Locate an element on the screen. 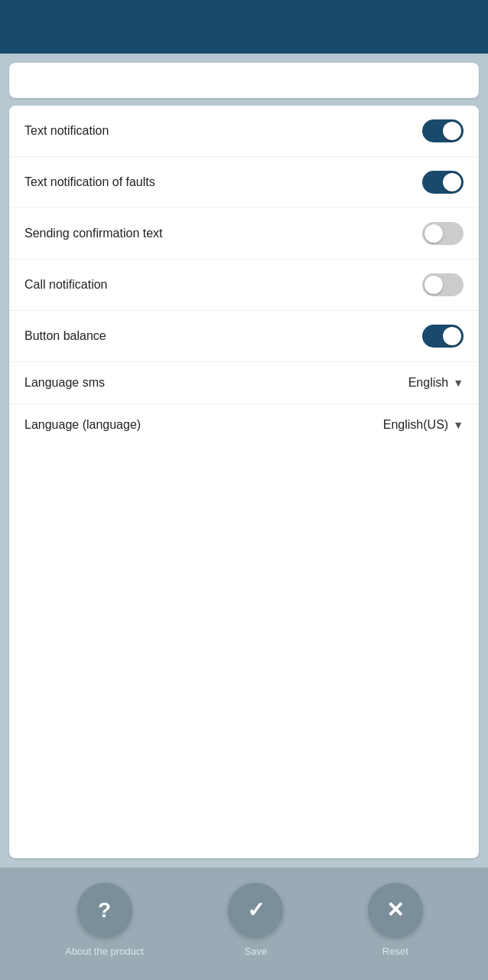 This screenshot has width=488, height=980. reset-icon: ✕ is located at coordinates (395, 910).